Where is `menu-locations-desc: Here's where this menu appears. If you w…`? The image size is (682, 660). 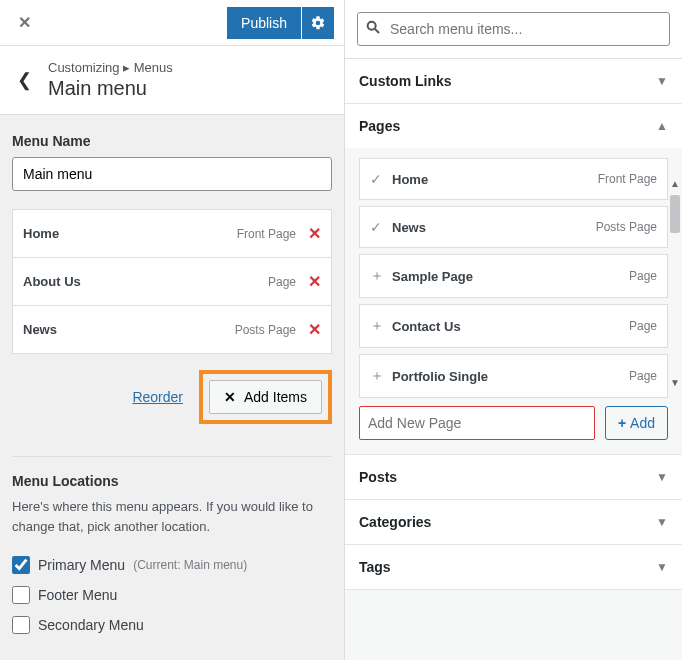 menu-locations-desc: Here's where this menu appears. If you w… is located at coordinates (172, 516).